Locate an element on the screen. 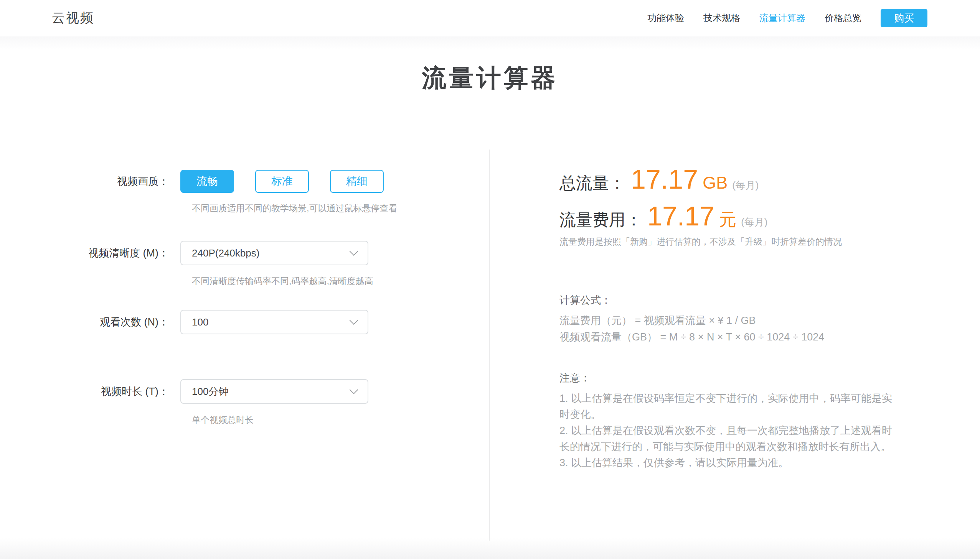 The width and height of the screenshot is (980, 559). notice-item-1: 1. 以上估算是在假设码率恒定不变下进行的，实际使用中，码率可能是实时变化。 is located at coordinates (728, 406).